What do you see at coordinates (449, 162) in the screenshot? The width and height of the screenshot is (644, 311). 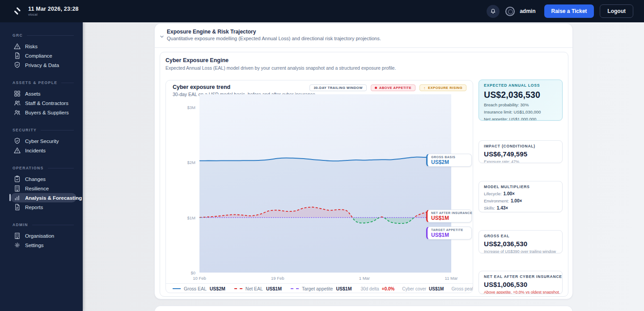 I see `callout-value: US$2M` at bounding box center [449, 162].